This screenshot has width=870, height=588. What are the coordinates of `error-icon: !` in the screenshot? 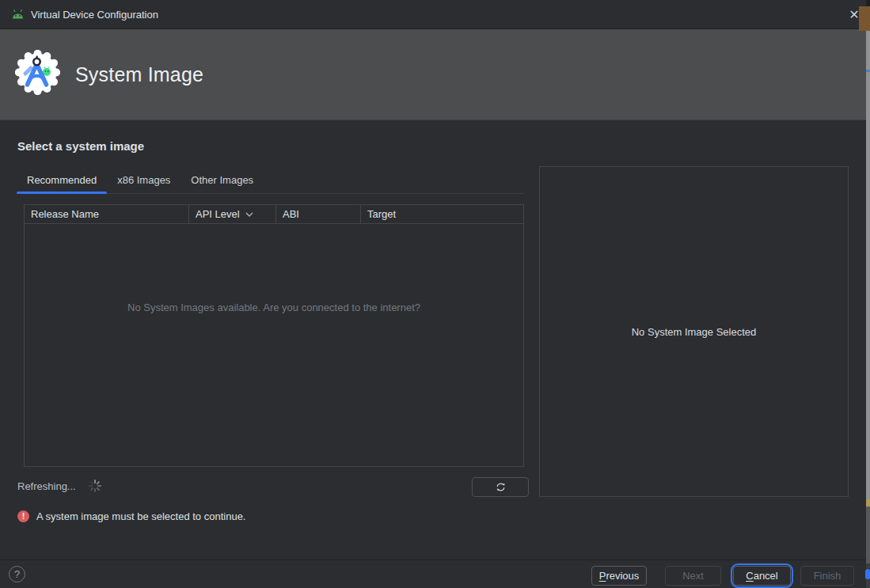 It's located at (24, 516).